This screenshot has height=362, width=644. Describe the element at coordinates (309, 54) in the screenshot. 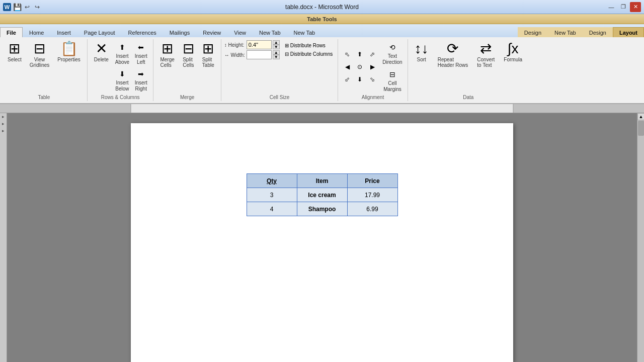

I see `distribute-cols-button: ⊟ Distribute Columns` at that location.